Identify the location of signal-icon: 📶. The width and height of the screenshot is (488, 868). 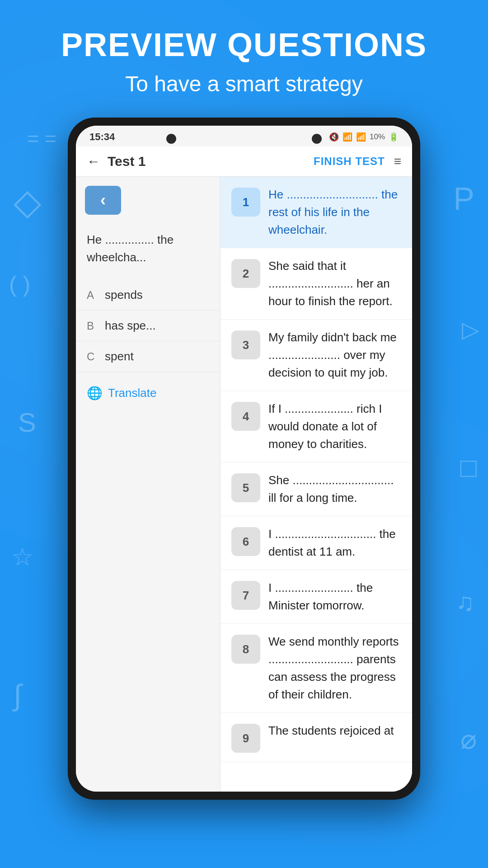
(361, 137).